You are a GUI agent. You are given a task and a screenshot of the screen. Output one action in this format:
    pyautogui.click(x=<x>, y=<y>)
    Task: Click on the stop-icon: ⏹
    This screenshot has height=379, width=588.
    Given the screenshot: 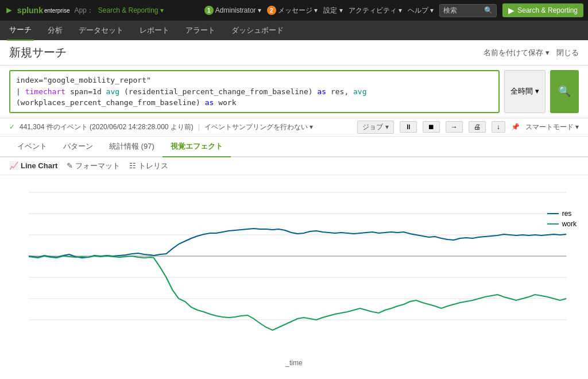 What is the action you would take?
    pyautogui.click(x=431, y=127)
    